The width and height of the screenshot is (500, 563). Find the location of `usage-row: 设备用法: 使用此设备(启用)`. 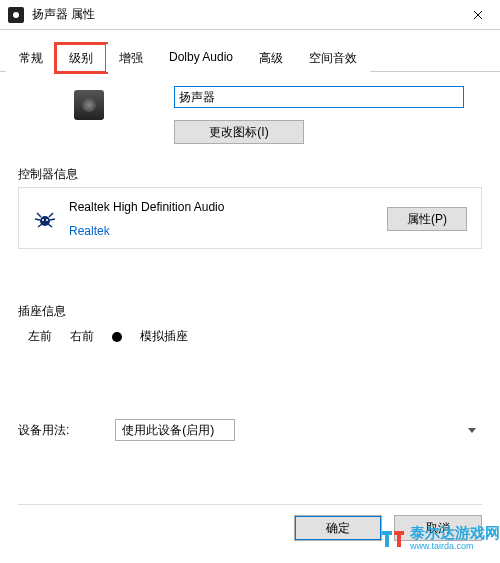

usage-row: 设备用法: 使用此设备(启用) is located at coordinates (250, 430).